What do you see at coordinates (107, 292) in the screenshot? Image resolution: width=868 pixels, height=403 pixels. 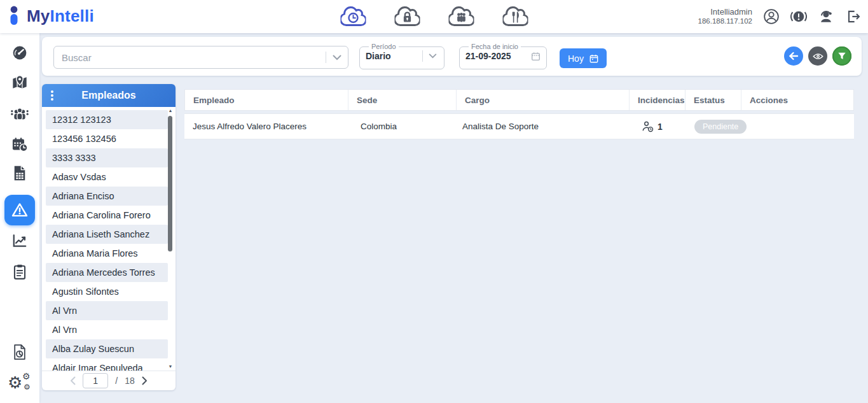 I see `employee-list-item: Agustin Sifontes` at bounding box center [107, 292].